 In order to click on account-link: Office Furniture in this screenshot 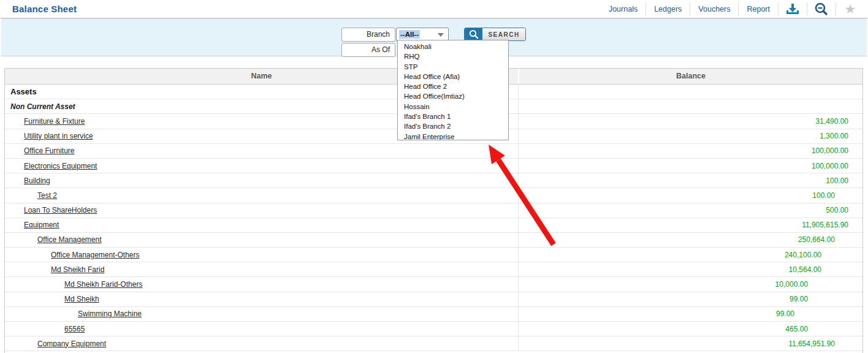, I will do `click(49, 151)`.